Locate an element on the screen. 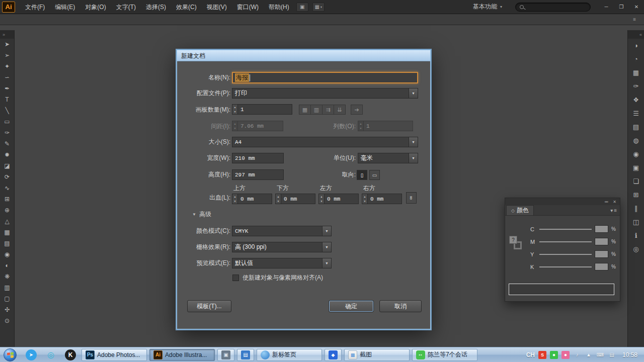  taskbar-blue-app-button: ◆ is located at coordinates (333, 355).